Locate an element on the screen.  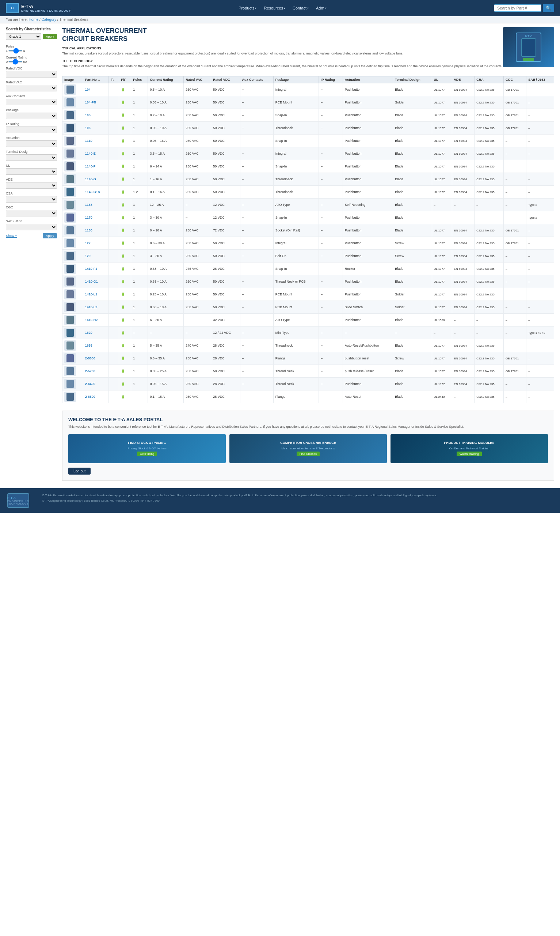
actuation-select is located at coordinates (31, 143).